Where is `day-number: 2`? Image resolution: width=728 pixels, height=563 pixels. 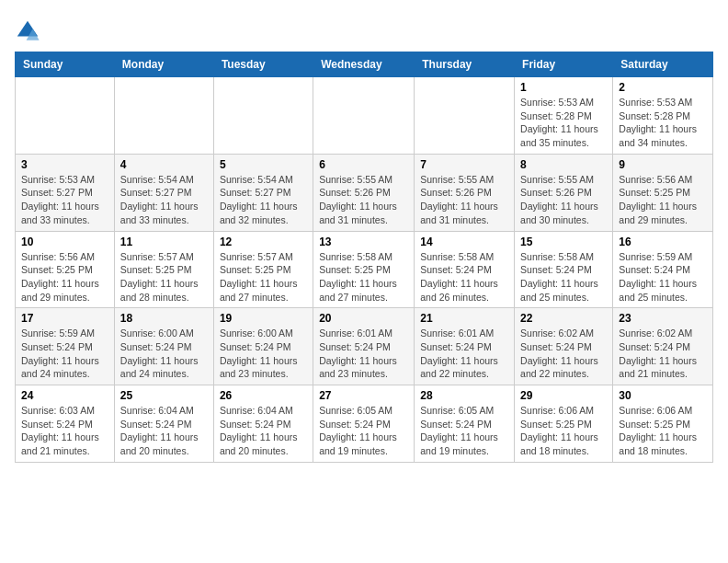 day-number: 2 is located at coordinates (663, 87).